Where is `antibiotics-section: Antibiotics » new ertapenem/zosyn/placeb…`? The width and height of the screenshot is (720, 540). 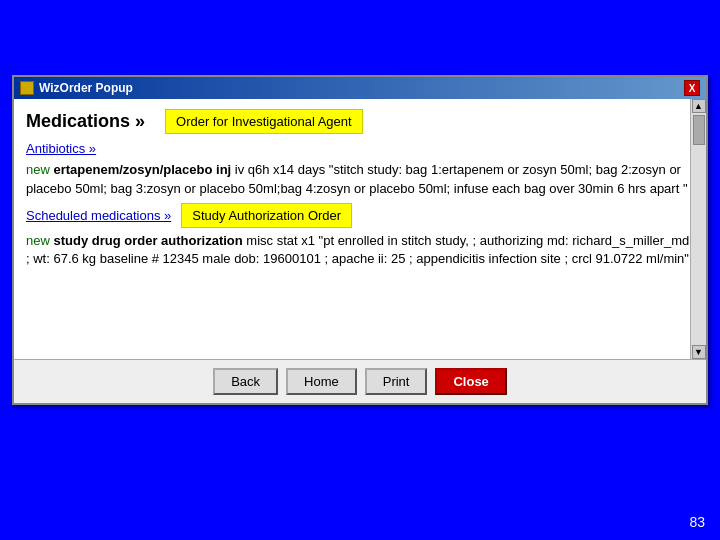 antibiotics-section: Antibiotics » new ertapenem/zosyn/placeb… is located at coordinates (360, 170).